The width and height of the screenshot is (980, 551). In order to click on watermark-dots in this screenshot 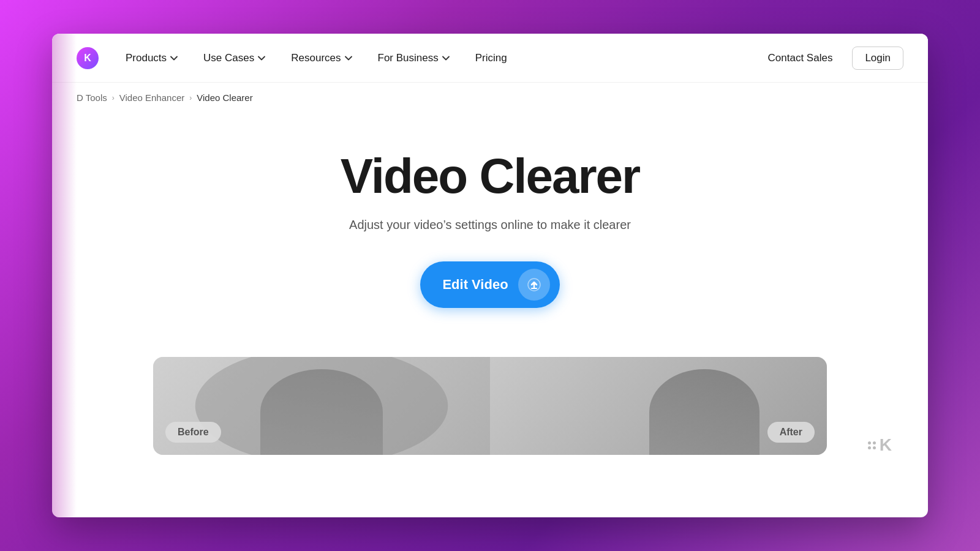, I will do `click(872, 446)`.